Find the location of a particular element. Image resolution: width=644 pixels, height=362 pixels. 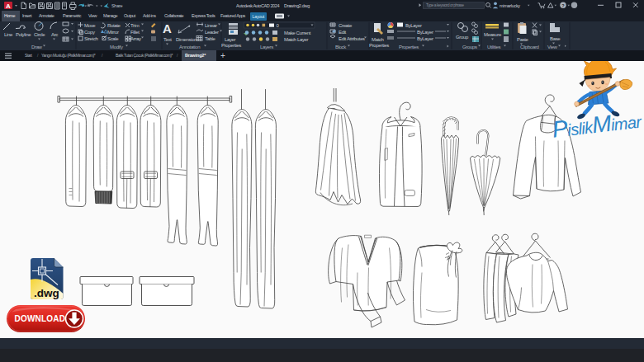

svg-text: Array is located at coordinates (135, 39).